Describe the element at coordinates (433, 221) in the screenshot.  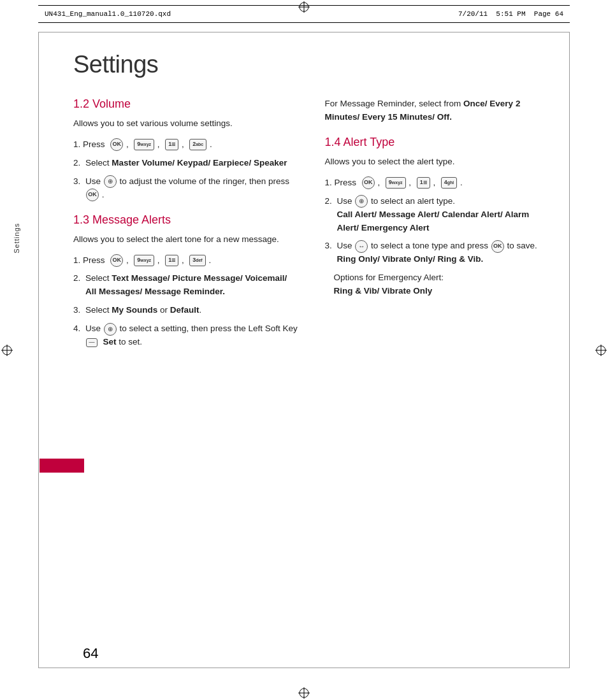
I see `alert-options-bold: Call Alert/ Message Alert/ Calendar Aler…` at that location.